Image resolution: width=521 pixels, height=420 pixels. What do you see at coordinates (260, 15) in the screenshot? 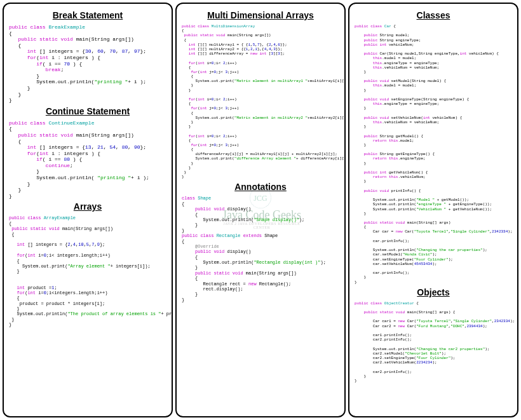
I see `heading-multi-dimensional-arrays: Multi Dimensional Arrays` at bounding box center [260, 15].